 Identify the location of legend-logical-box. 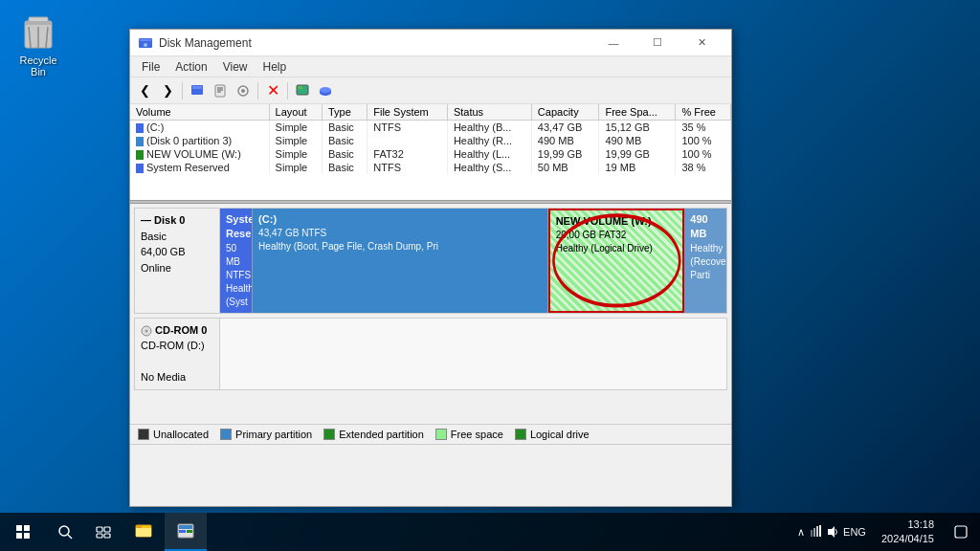
(521, 434).